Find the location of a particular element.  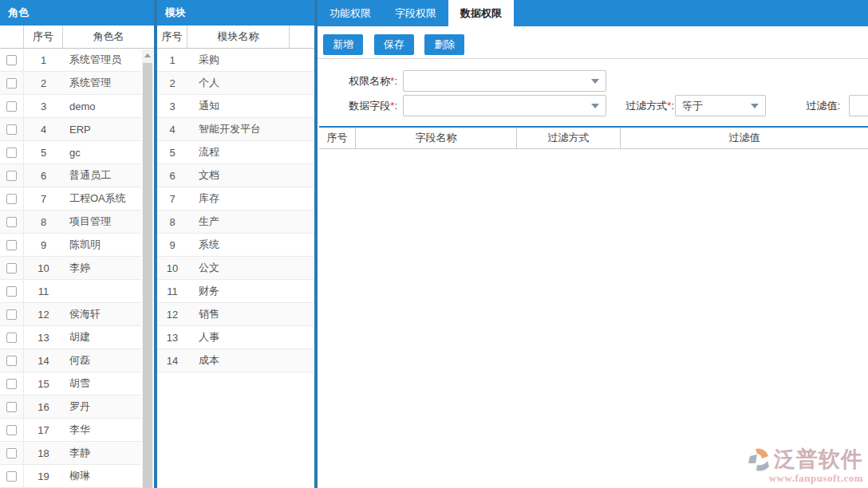

roles-grid-header: 序号 角色名 is located at coordinates (77, 37).